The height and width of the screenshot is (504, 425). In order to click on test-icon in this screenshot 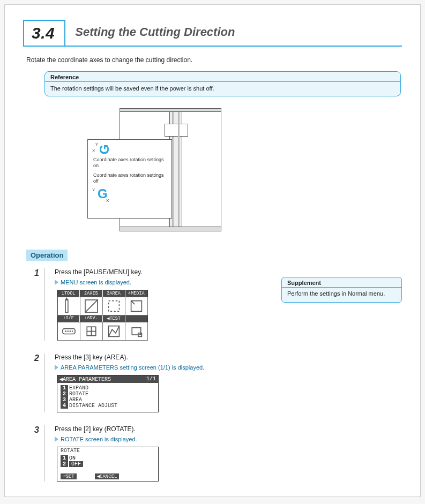, I will do `click(114, 331)`.